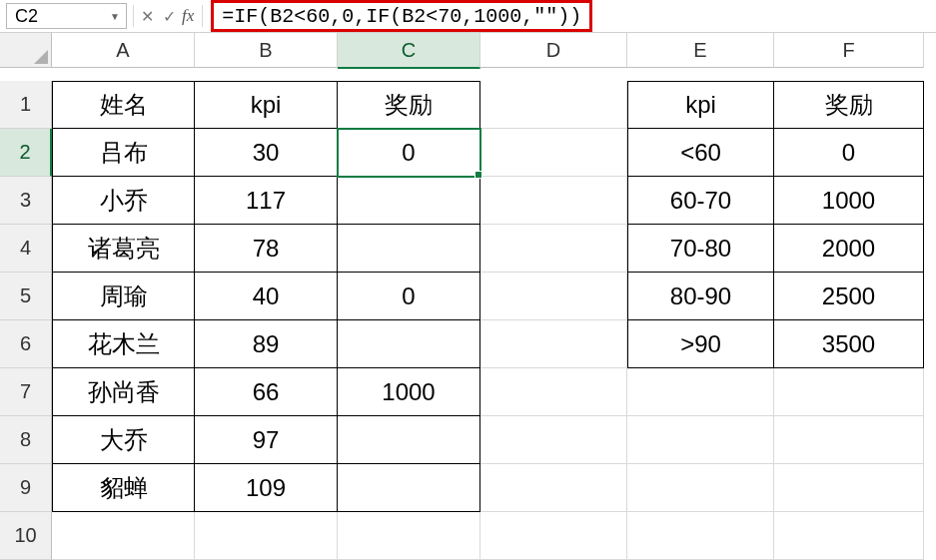  What do you see at coordinates (701, 536) in the screenshot?
I see `cell-E10` at bounding box center [701, 536].